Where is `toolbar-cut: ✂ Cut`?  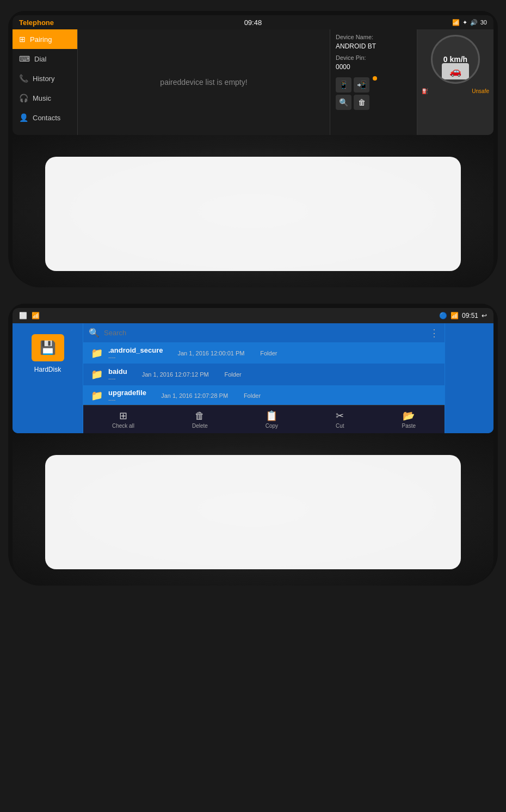
toolbar-cut: ✂ Cut is located at coordinates (340, 419).